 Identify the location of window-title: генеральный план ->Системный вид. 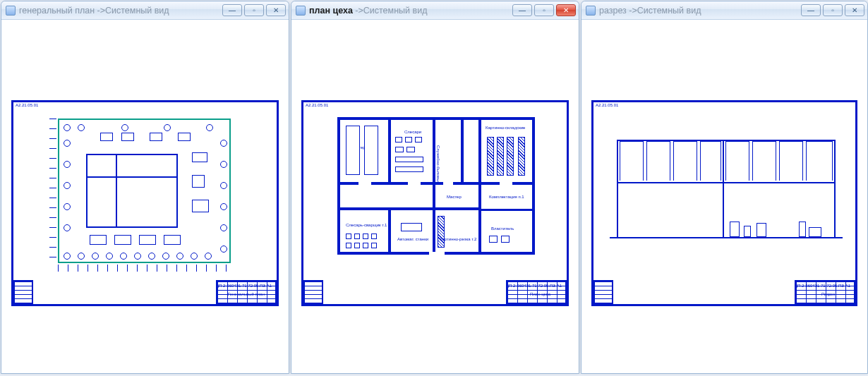
(95, 11).